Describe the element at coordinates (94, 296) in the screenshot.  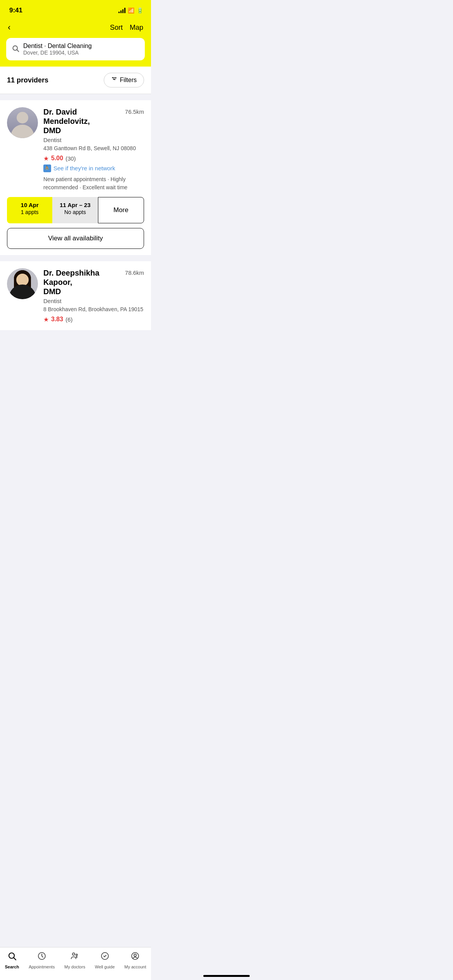
I see `doctor-info-2: Dr. Deepshikha Kapoor, DMD 78.6km Dentis…` at that location.